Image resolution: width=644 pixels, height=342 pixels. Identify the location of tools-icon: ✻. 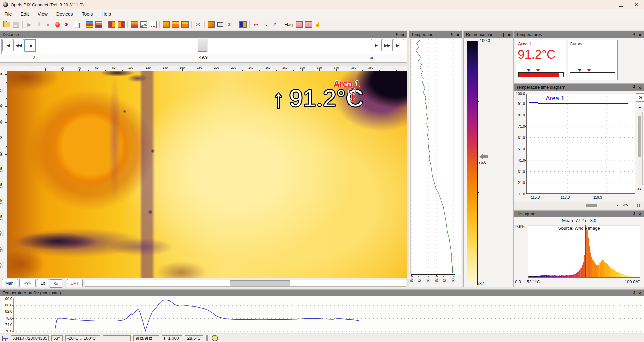
(198, 25).